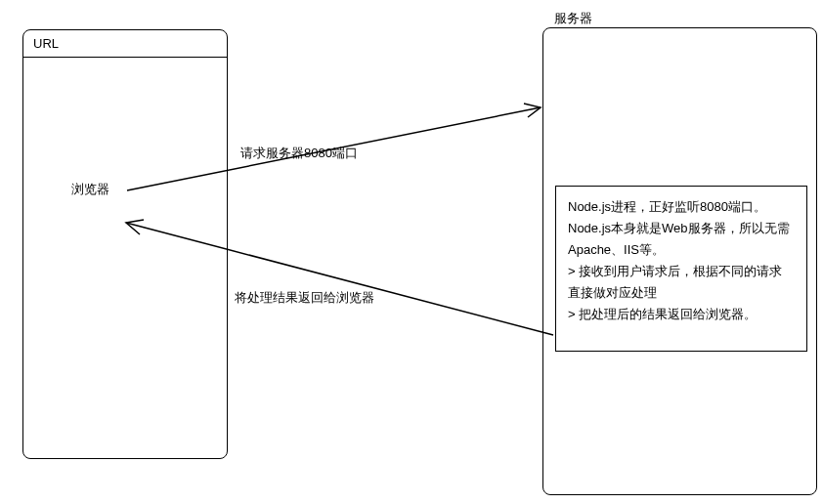 The height and width of the screenshot is (504, 823). Describe the element at coordinates (681, 229) in the screenshot. I see `inner-line1: Node.js进程，正好监听8080端口。Node.js本身就是Web服务器，所…` at that location.